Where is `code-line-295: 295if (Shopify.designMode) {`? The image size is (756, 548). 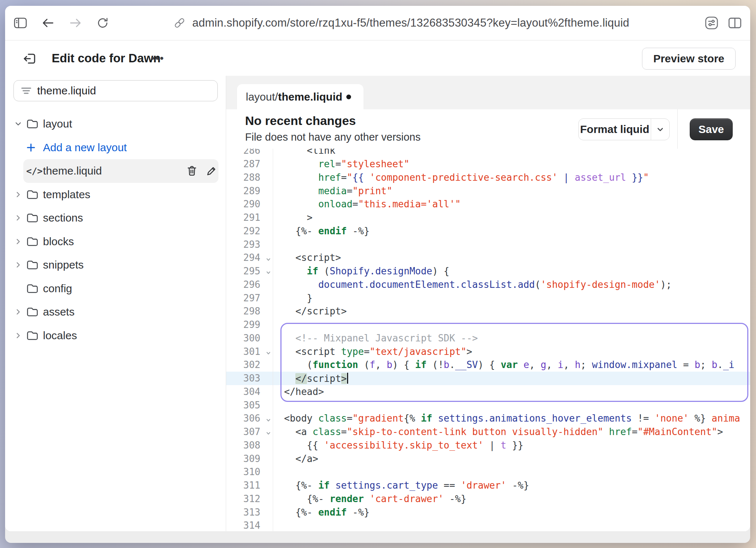
code-line-295: 295if (Shopify.designMode) { is located at coordinates (488, 271).